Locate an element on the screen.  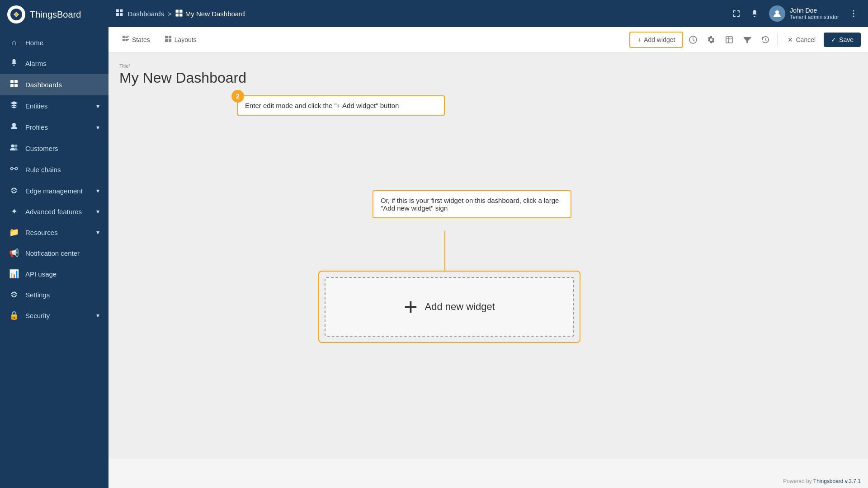
add-new-widget-button: + Add new widget is located at coordinates (449, 307).